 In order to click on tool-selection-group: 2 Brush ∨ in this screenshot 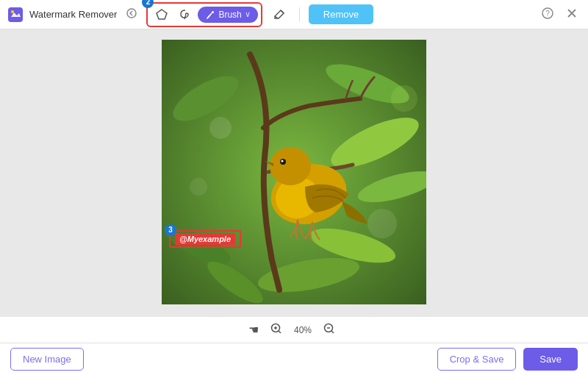, I will do `click(204, 15)`.